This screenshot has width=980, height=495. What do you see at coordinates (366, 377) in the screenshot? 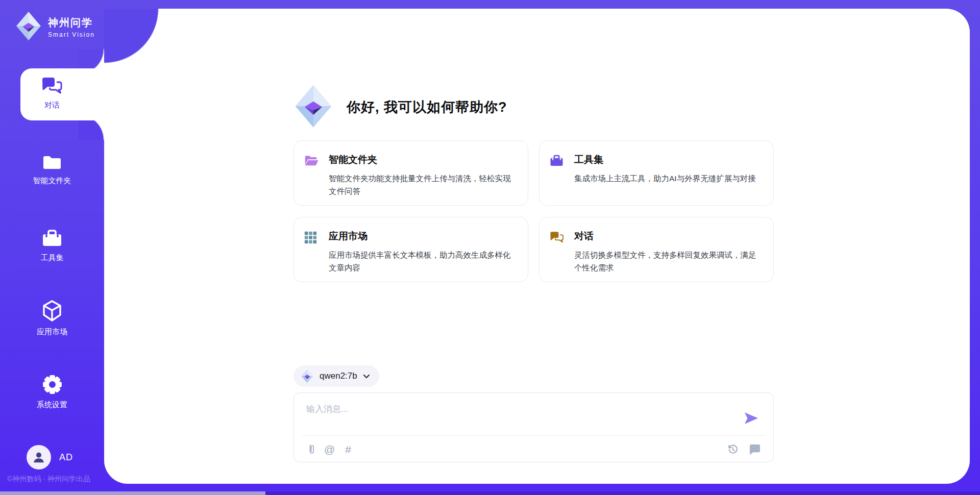
I see `chevron-down-icon` at bounding box center [366, 377].